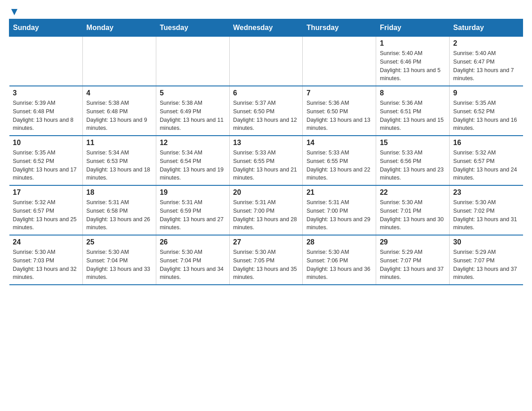  What do you see at coordinates (46, 160) in the screenshot?
I see `calendar-cell: 10Sunrise: 5:35 AMSunset: 6:52 PMDayligh…` at bounding box center [46, 160].